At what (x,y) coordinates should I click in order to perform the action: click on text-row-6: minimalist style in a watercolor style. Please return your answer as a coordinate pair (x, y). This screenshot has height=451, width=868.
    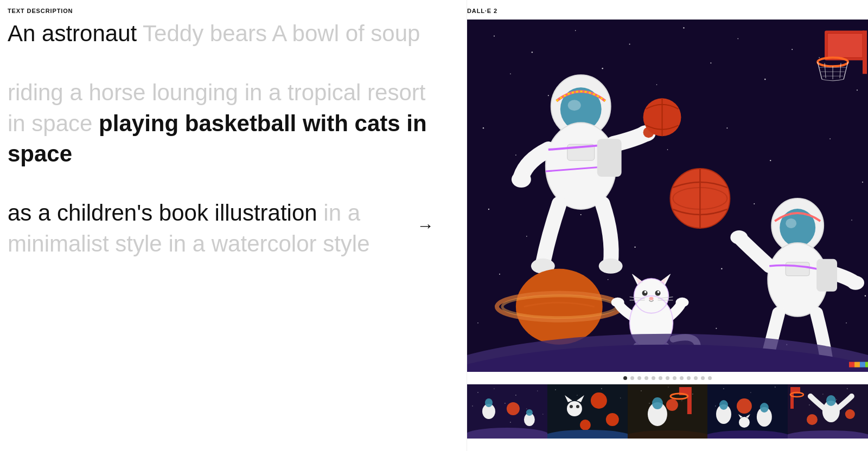
    Looking at the image, I should click on (232, 244).